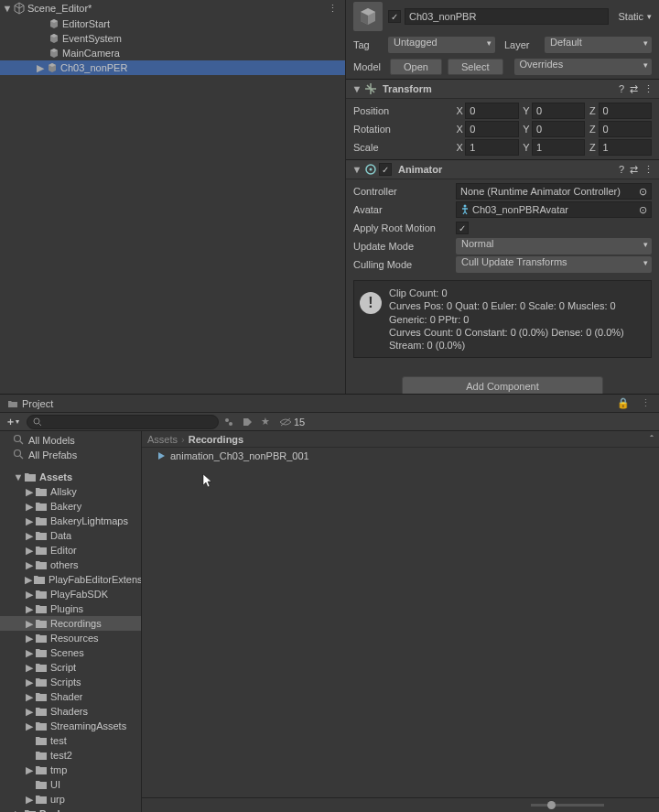 This screenshot has height=812, width=659. I want to click on avatar-object-field: Ch03_nonPBRAvatar ⊙, so click(554, 210).